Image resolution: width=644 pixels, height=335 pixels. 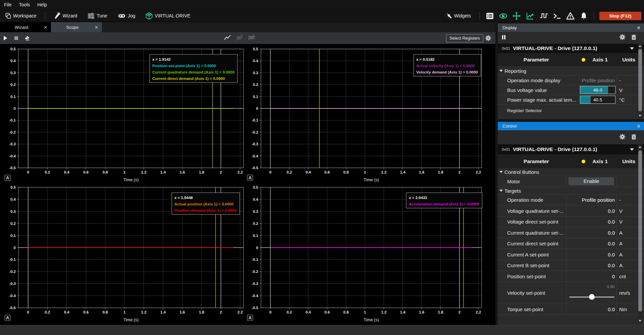 What do you see at coordinates (490, 16) in the screenshot?
I see `toolbar-button-table-list-icon` at bounding box center [490, 16].